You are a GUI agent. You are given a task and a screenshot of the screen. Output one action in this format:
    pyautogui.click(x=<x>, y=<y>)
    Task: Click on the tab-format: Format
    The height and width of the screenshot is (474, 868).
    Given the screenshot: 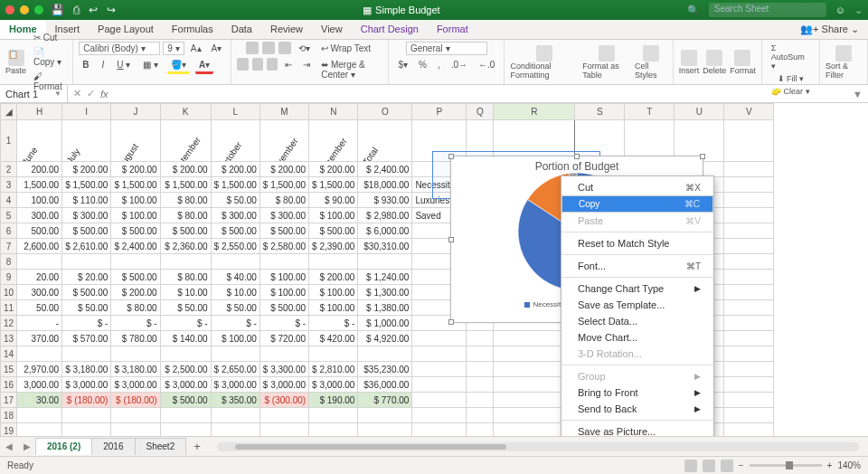 What is the action you would take?
    pyautogui.click(x=452, y=29)
    